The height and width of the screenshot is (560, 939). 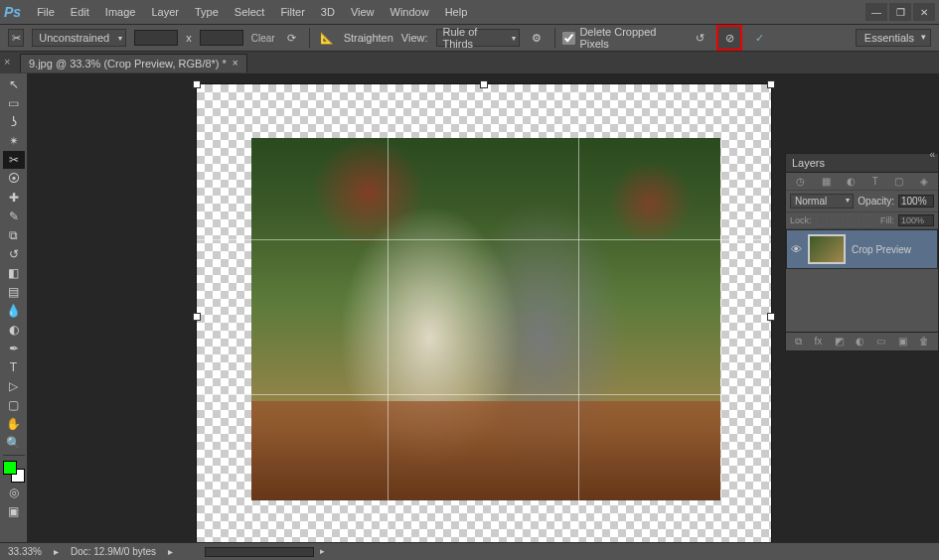 I want to click on lock-pixels-icon, so click(x=838, y=220).